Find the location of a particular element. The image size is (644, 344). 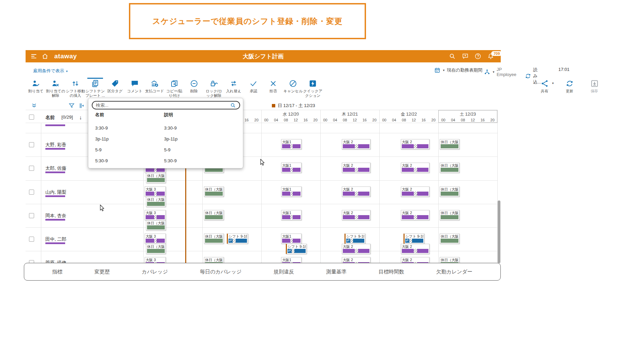

filter-icon is located at coordinates (72, 106).